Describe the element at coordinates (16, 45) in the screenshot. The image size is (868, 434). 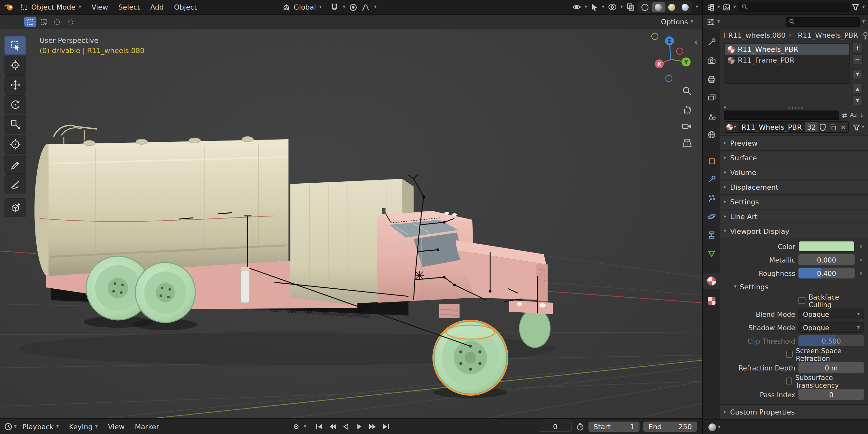
I see `tool-select-box` at that location.